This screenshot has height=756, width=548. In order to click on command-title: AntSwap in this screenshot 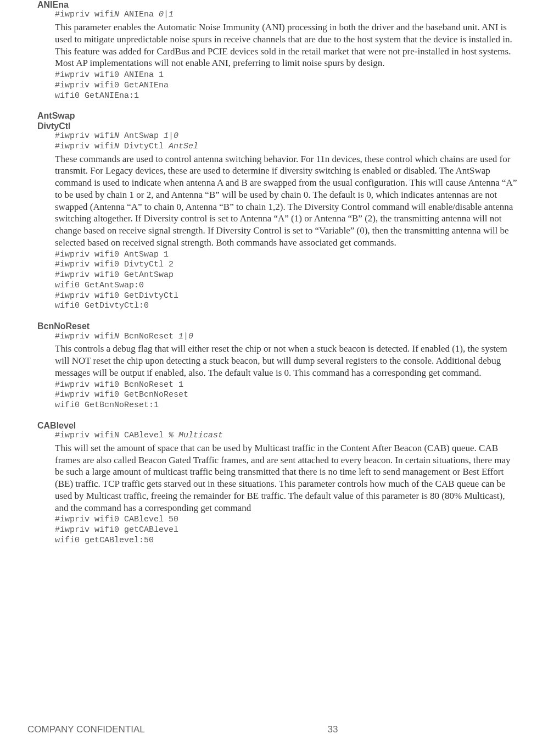, I will do `click(279, 116)`.